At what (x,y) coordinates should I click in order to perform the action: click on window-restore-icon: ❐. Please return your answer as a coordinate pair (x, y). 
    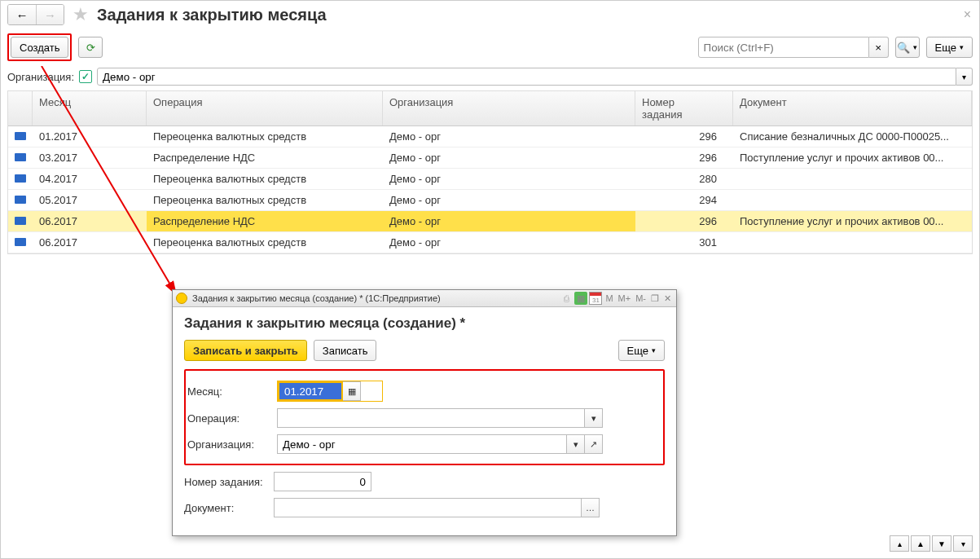
    Looking at the image, I should click on (655, 298).